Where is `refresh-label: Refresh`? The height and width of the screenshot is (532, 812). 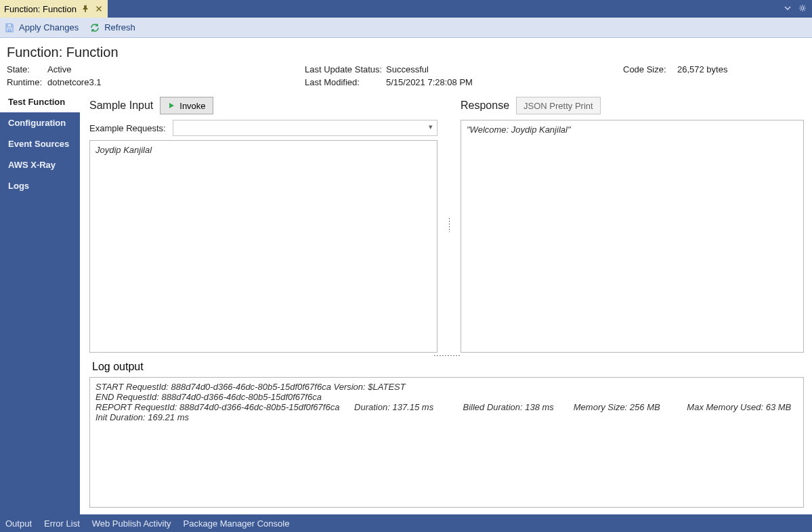 refresh-label: Refresh is located at coordinates (120, 27).